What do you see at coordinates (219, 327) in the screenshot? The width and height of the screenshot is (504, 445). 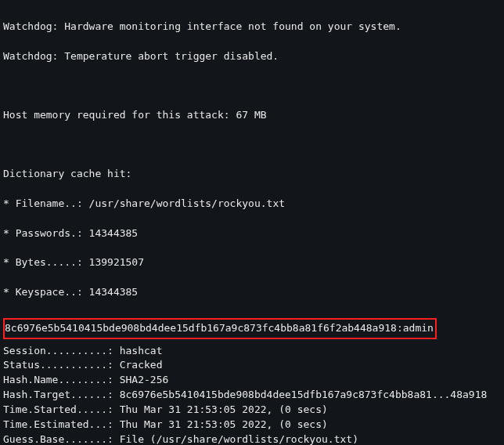 I see `cracked-hash-line: 8c6976e5b5410415bde908bd4dee15dfb167a9c8…` at bounding box center [219, 327].